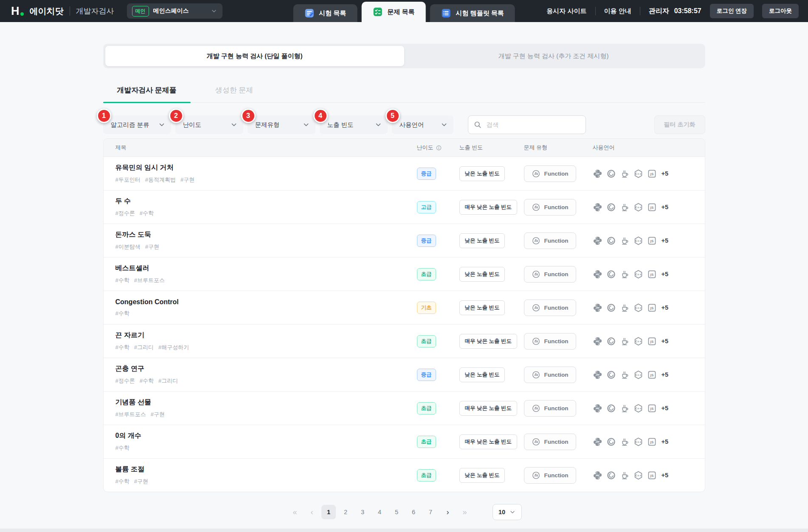 This screenshot has height=532, width=808. I want to click on page-size-selector: 10, so click(507, 512).